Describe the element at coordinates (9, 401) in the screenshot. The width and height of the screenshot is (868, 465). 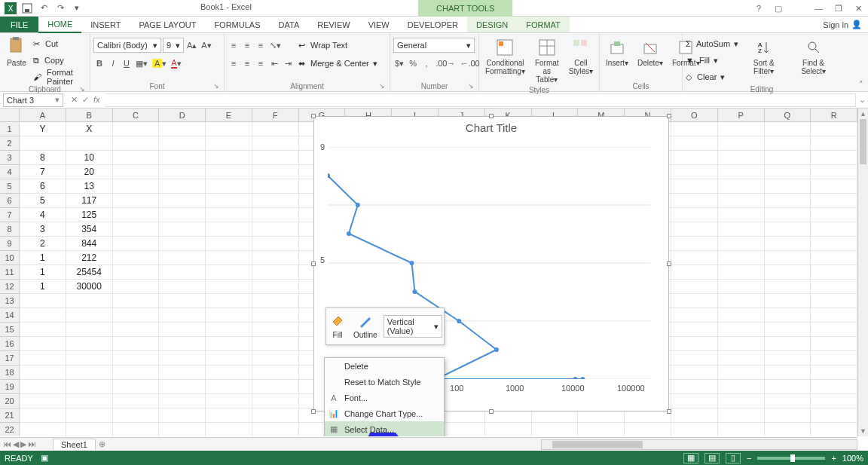
I see `row-header: 20` at that location.